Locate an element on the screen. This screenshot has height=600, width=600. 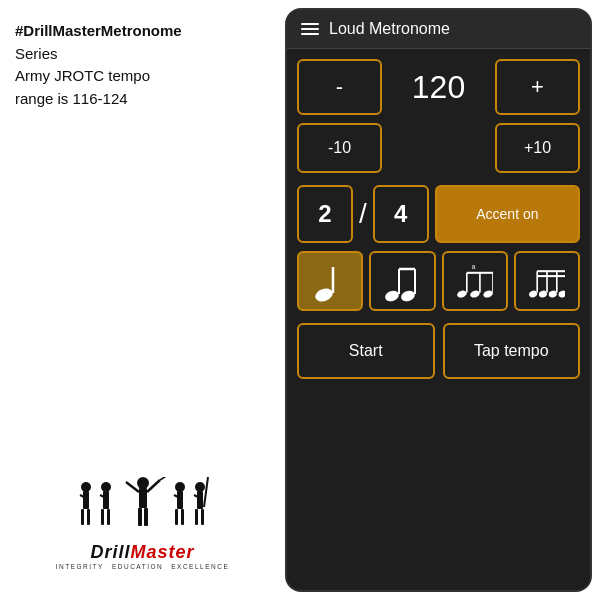
app-header: Loud Metronome is located at coordinates (438, 30).